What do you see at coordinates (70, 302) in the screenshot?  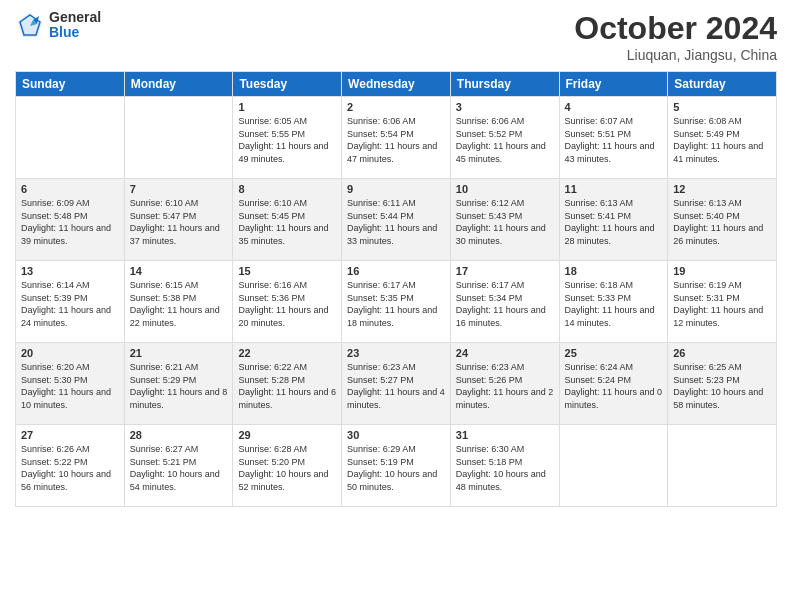 I see `calendar-cell: 13Sunrise: 6:14 AM Sunset: 5:39 PM Dayli…` at bounding box center [70, 302].